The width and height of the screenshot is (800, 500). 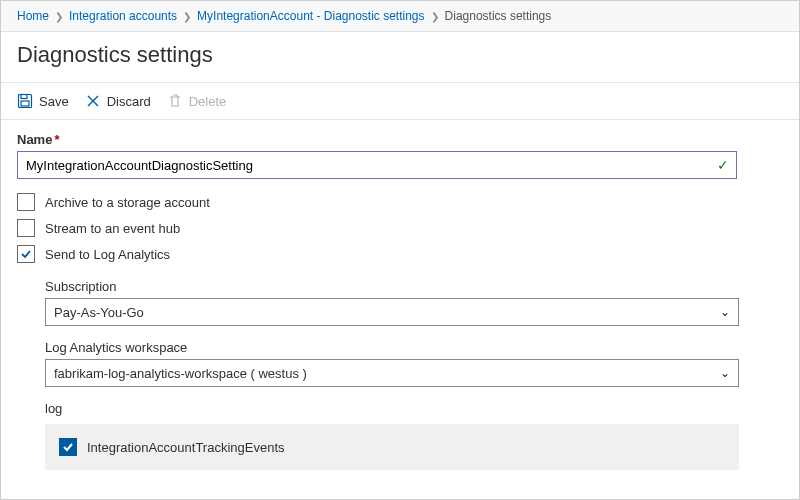 I want to click on subscription-select: Pay-As-You-Go ⌄, so click(x=392, y=312).